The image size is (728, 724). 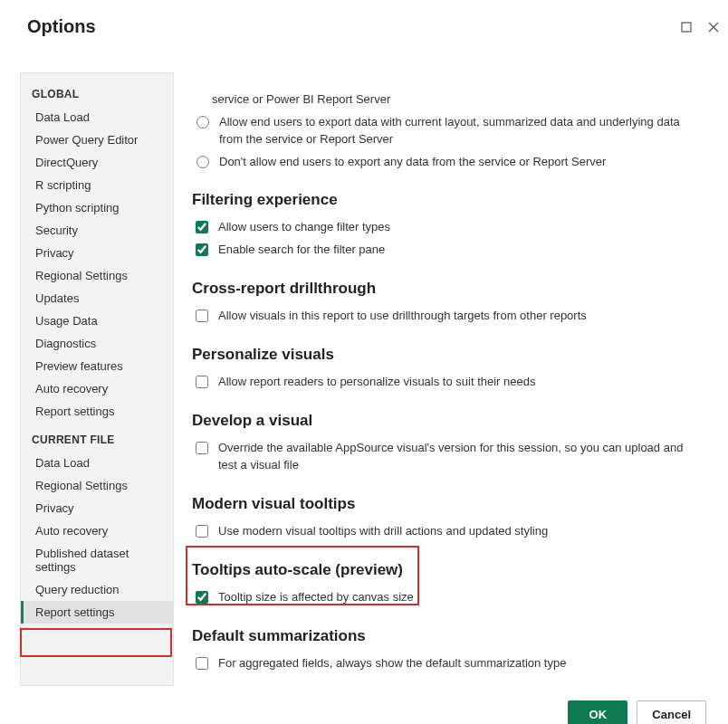 What do you see at coordinates (203, 122) in the screenshot?
I see `export-radio-full` at bounding box center [203, 122].